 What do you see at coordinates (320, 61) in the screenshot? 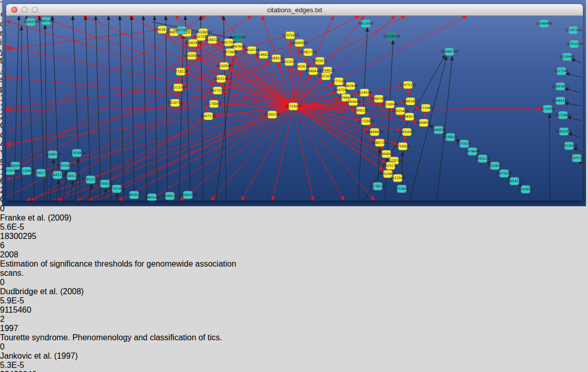
I see `graph-node-label: 7955812` at bounding box center [320, 61].